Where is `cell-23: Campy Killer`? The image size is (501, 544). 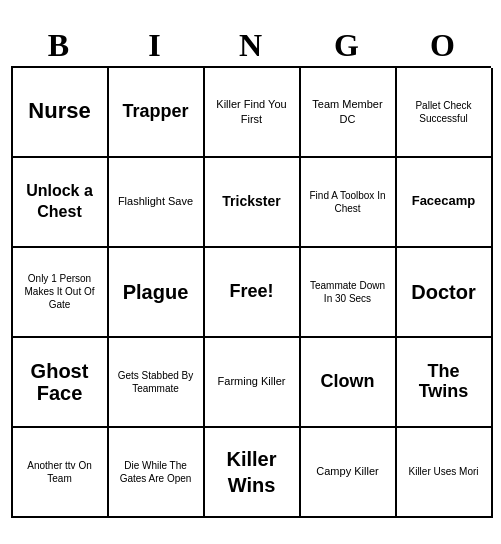 cell-23: Campy Killer is located at coordinates (349, 473).